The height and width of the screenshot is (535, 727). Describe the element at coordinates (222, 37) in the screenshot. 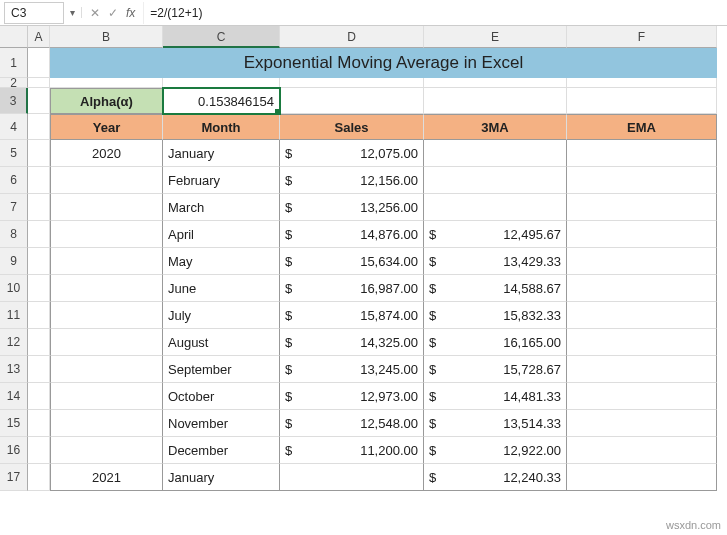

I see `col-head-C: C` at that location.